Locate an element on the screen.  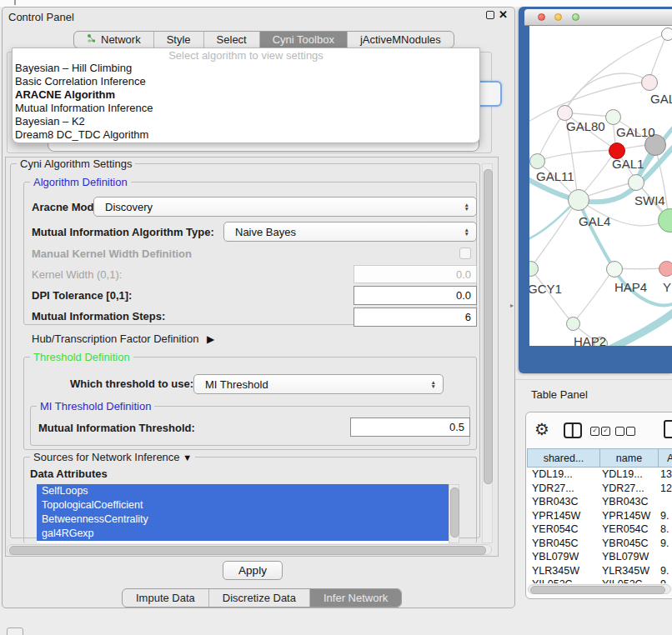
zoom-traffic-light is located at coordinates (575, 17).